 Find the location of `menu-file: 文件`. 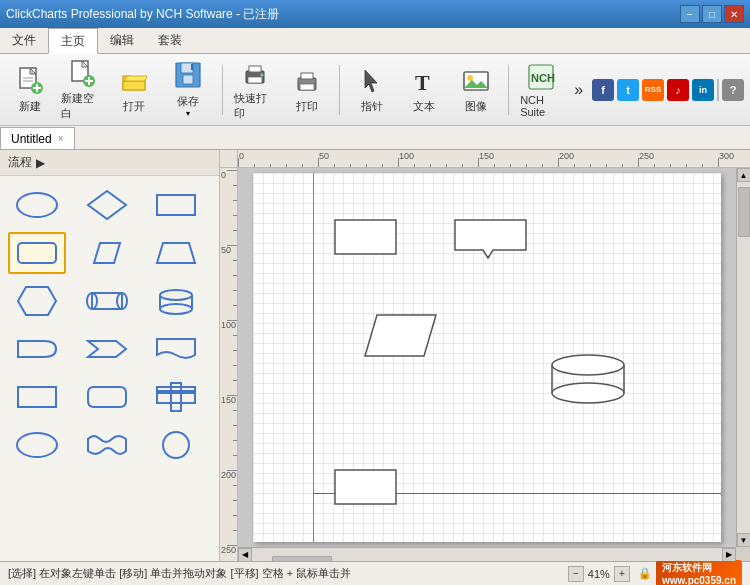

menu-file: 文件 is located at coordinates (24, 40).